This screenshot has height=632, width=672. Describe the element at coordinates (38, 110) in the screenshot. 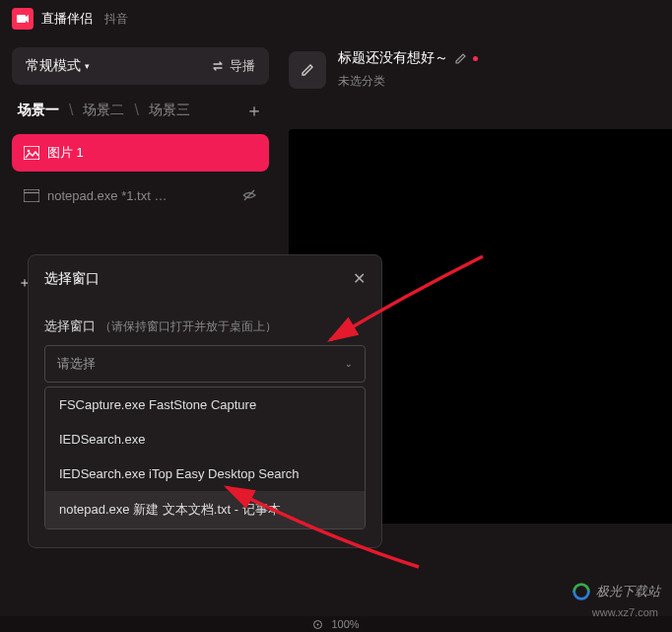

I see `tab-scene-1: 场景一` at that location.